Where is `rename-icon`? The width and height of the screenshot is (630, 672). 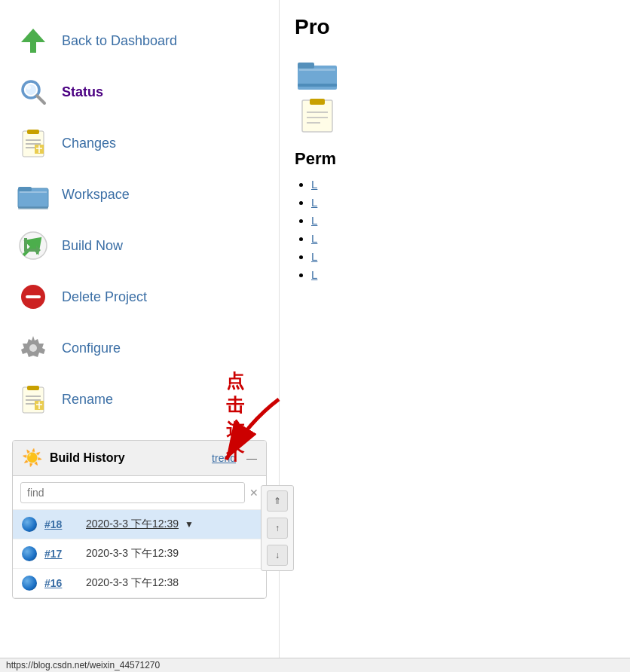 rename-icon is located at coordinates (33, 399).